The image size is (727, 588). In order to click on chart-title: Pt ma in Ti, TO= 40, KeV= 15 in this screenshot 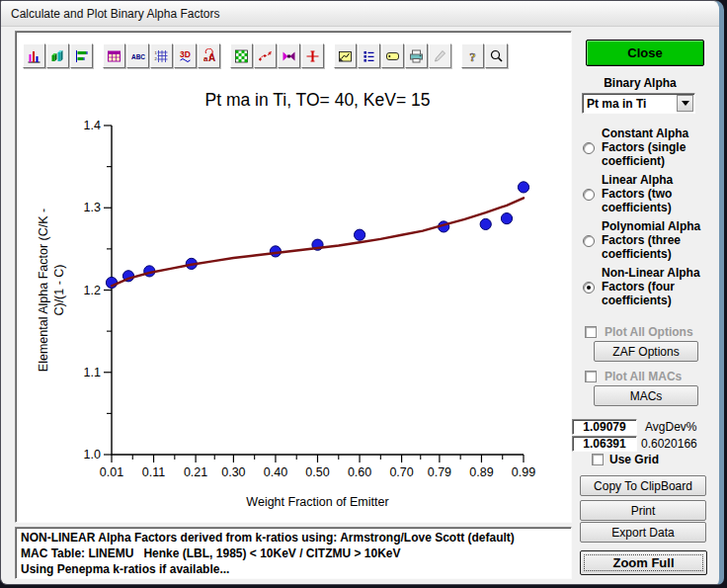, I will do `click(318, 100)`.